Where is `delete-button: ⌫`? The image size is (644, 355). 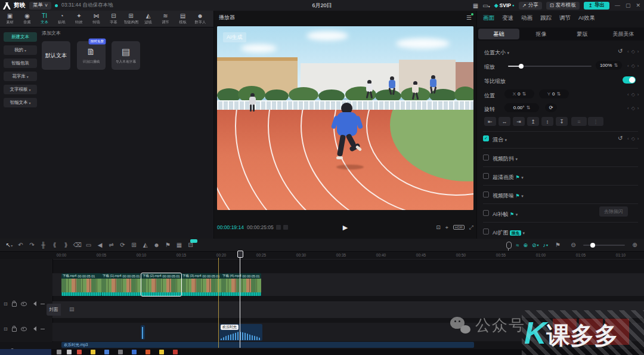
delete-button: ⌫ is located at coordinates (78, 245).